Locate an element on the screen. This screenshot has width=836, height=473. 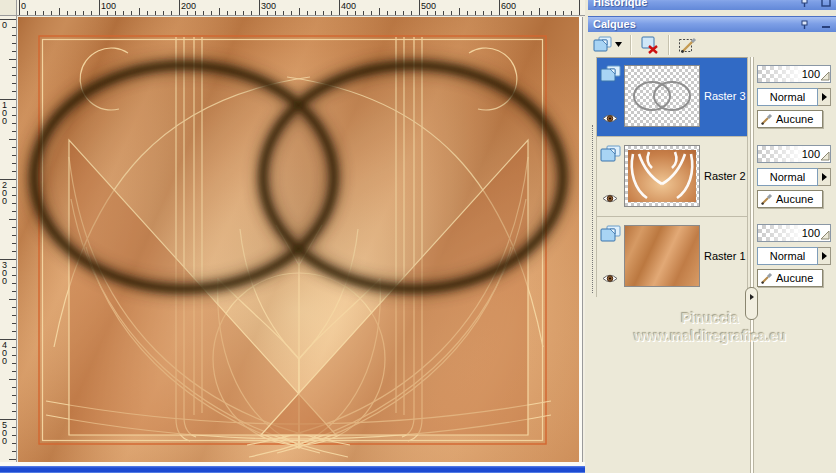
collapse-icon is located at coordinates (826, 24).